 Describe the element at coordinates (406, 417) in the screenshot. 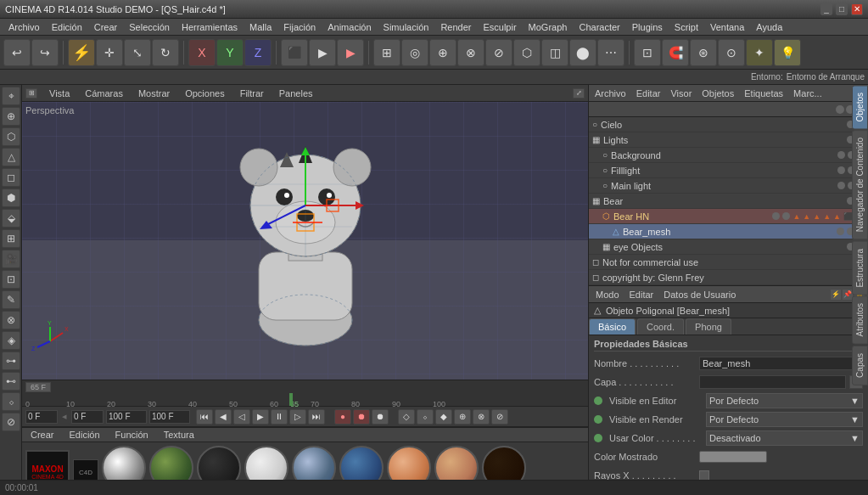

I see `key-btn-1: ◇` at that location.